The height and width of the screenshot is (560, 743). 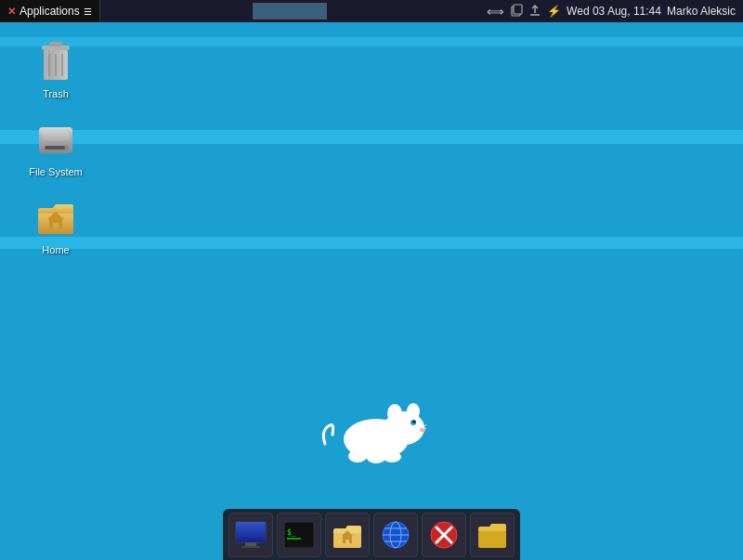 What do you see at coordinates (56, 150) in the screenshot?
I see `desktop-icons-container: Trash` at bounding box center [56, 150].